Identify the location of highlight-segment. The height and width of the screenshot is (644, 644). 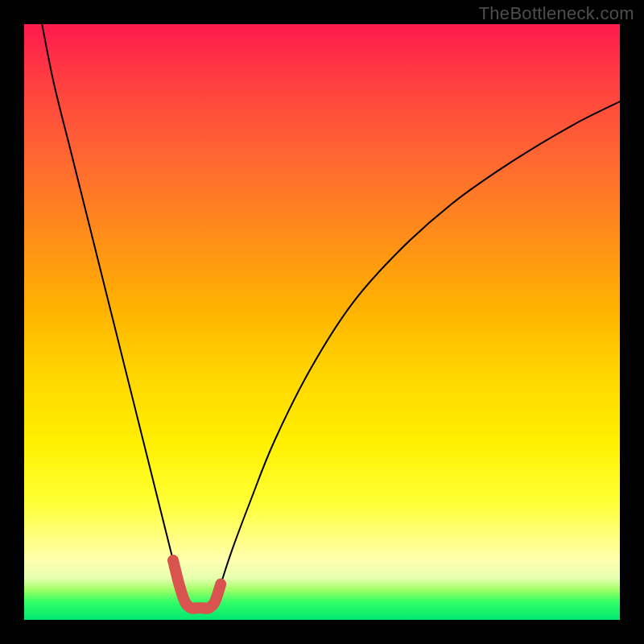
(196, 584).